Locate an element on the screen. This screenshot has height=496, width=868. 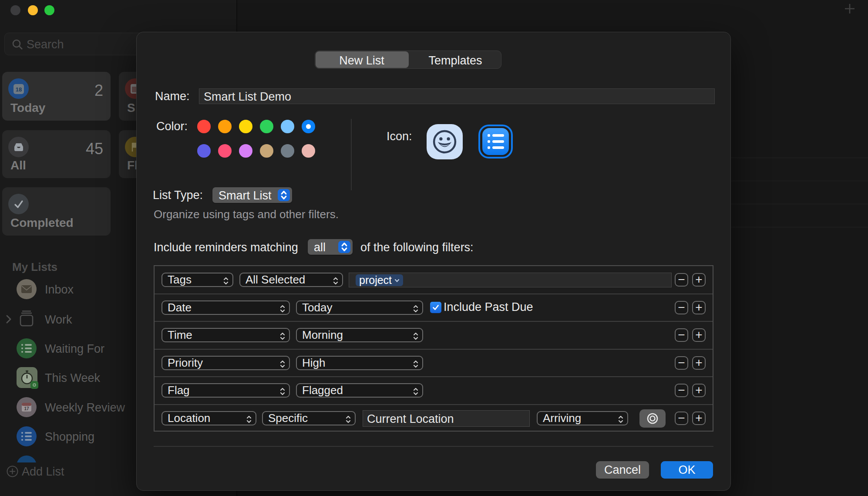
filter-operator-popup: High is located at coordinates (360, 363).